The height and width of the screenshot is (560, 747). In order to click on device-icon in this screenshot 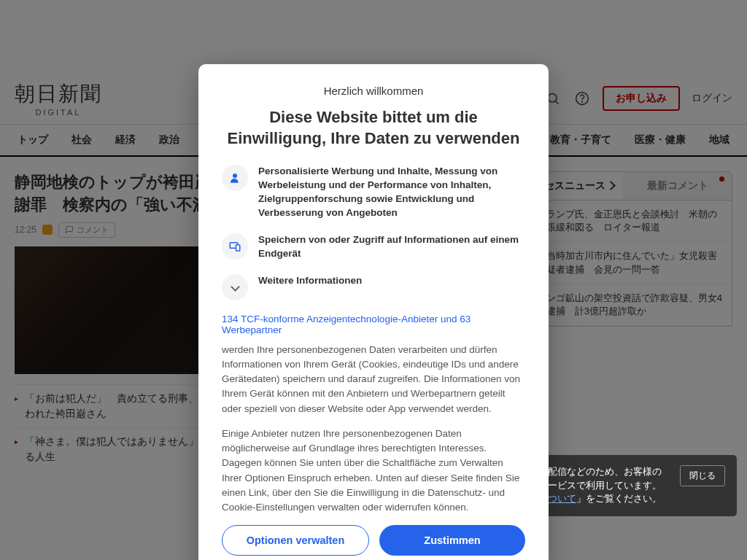, I will do `click(235, 246)`.